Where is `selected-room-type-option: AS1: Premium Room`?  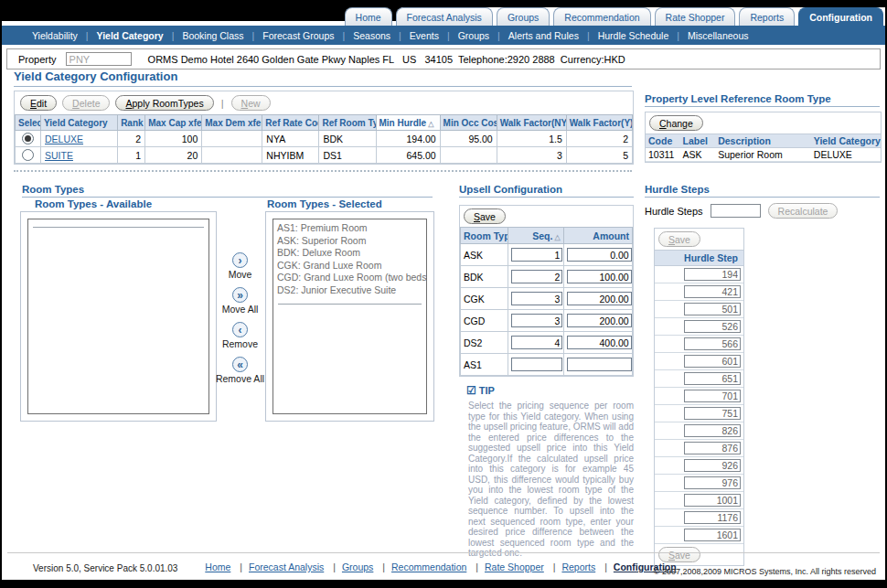 selected-room-type-option: AS1: Premium Room is located at coordinates (349, 229).